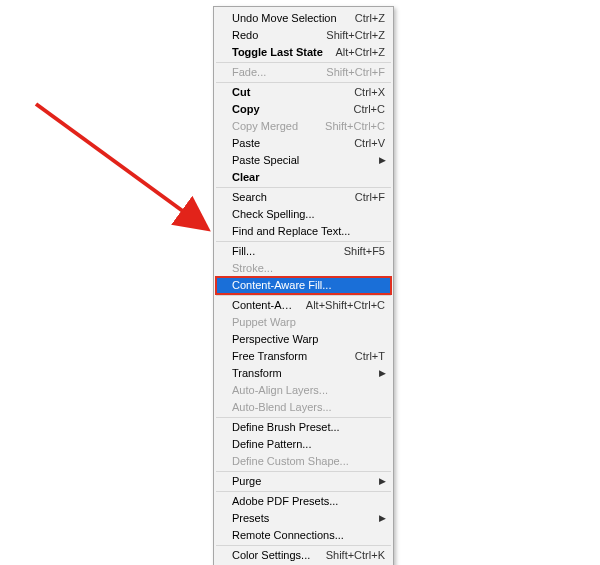 This screenshot has width=600, height=565. Describe the element at coordinates (274, 126) in the screenshot. I see `menu-item-label: Copy Merged` at that location.